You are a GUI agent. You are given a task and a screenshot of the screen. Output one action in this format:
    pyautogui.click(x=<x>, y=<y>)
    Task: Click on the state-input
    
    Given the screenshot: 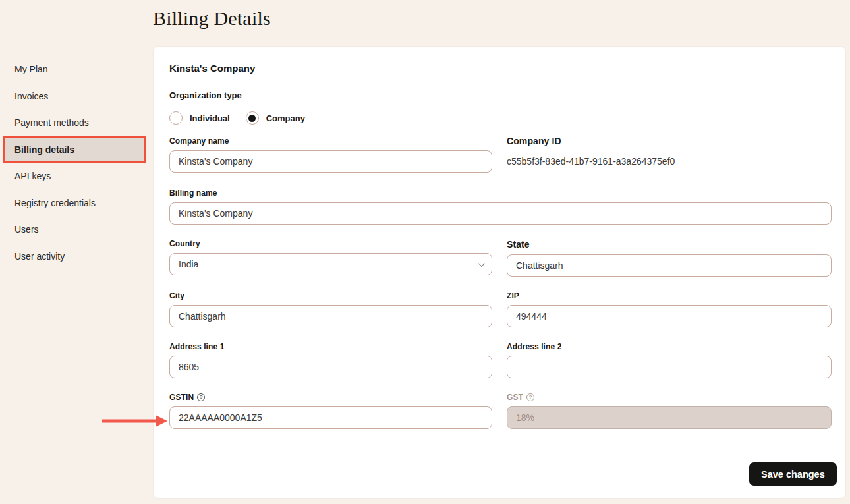 What is the action you would take?
    pyautogui.click(x=669, y=266)
    